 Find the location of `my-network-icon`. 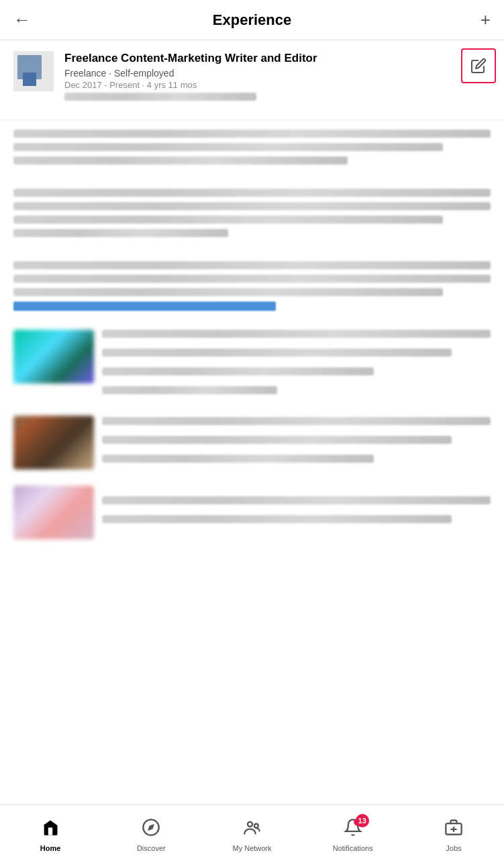

my-network-icon is located at coordinates (252, 830).